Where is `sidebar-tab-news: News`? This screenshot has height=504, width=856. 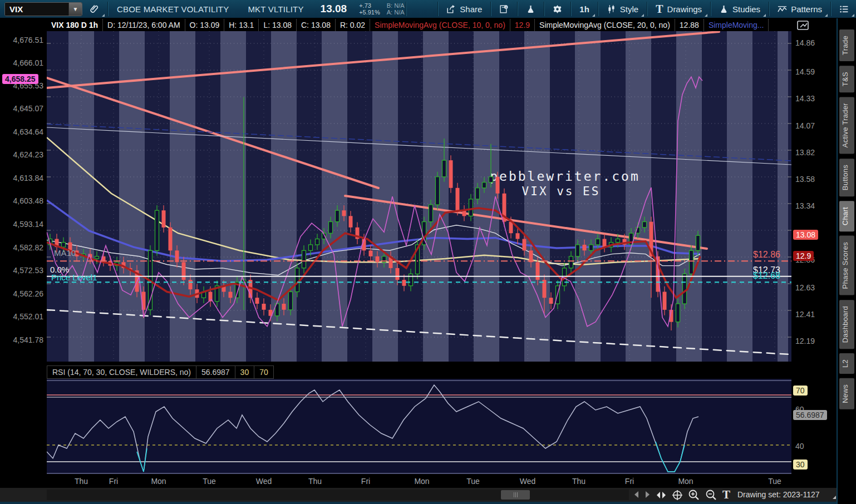
sidebar-tab-news: News is located at coordinates (847, 394).